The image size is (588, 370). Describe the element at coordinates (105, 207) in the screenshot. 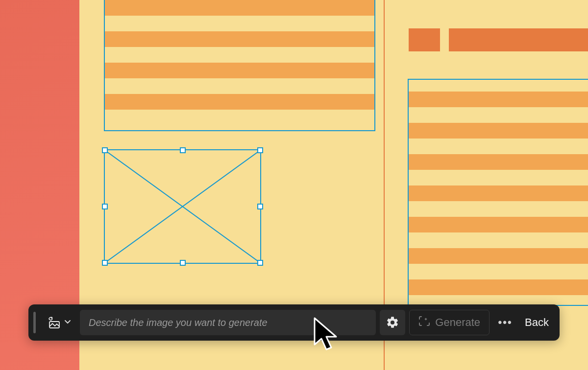

I see `resize-handle-w` at that location.